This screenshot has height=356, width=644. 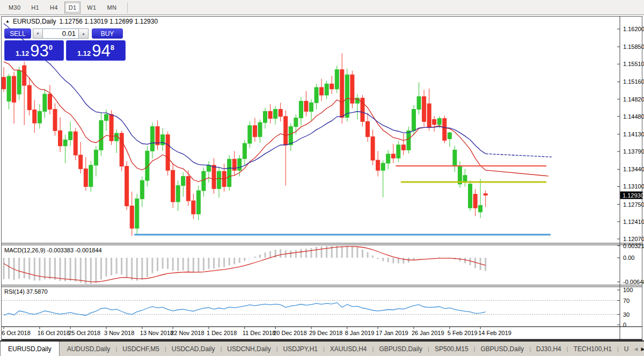 I want to click on date-axis-label: 29 Dec 2018, so click(x=326, y=333).